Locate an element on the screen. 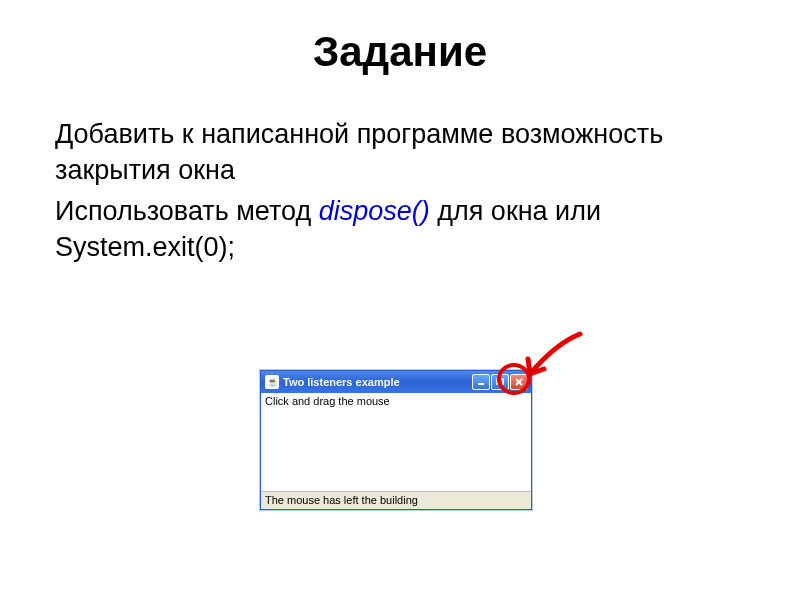 This screenshot has height=600, width=800. window-statusbar: The mouse has left the building is located at coordinates (396, 500).